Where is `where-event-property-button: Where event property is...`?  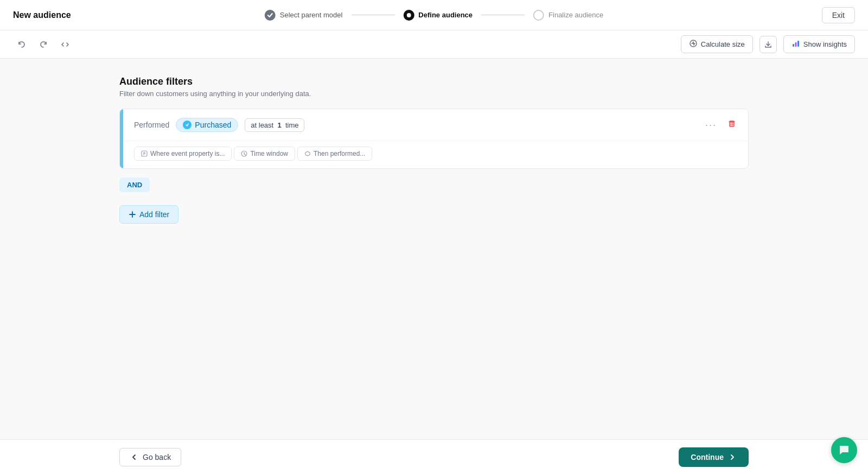
where-event-property-button: Where event property is... is located at coordinates (183, 154).